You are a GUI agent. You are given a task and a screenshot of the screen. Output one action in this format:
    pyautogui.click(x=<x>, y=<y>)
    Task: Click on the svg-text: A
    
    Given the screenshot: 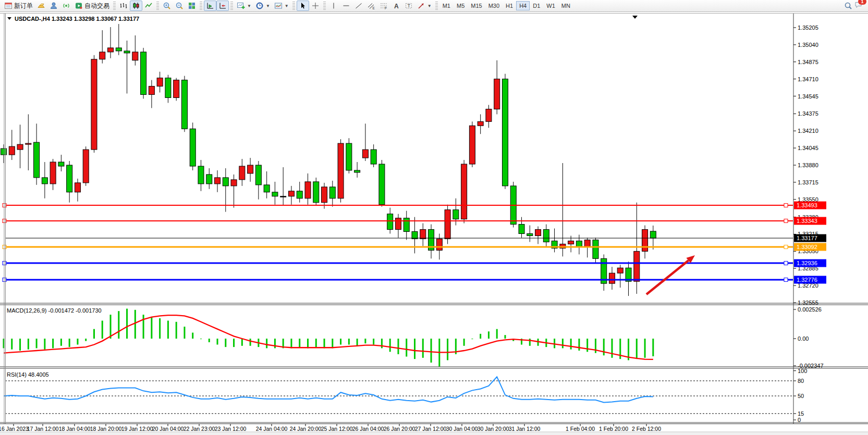 What is the action you would take?
    pyautogui.click(x=396, y=6)
    